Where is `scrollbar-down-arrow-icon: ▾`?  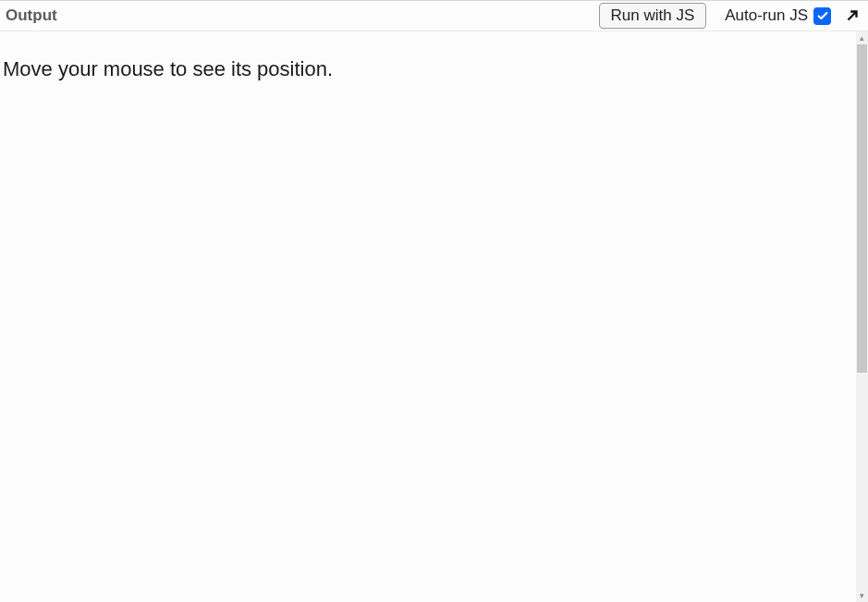 scrollbar-down-arrow-icon: ▾ is located at coordinates (862, 596).